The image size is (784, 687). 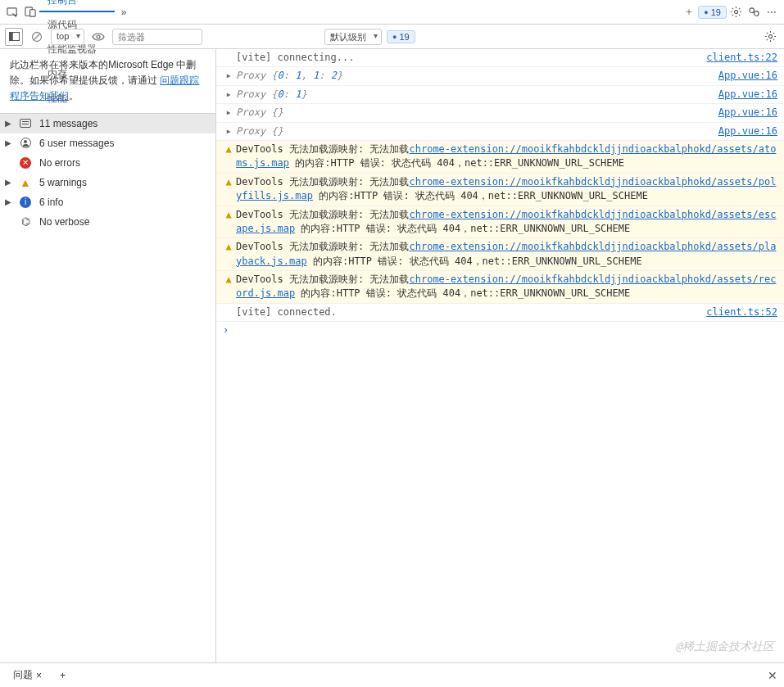 What do you see at coordinates (62, 676) in the screenshot?
I see `add-drawer-tab-icon: +` at bounding box center [62, 676].